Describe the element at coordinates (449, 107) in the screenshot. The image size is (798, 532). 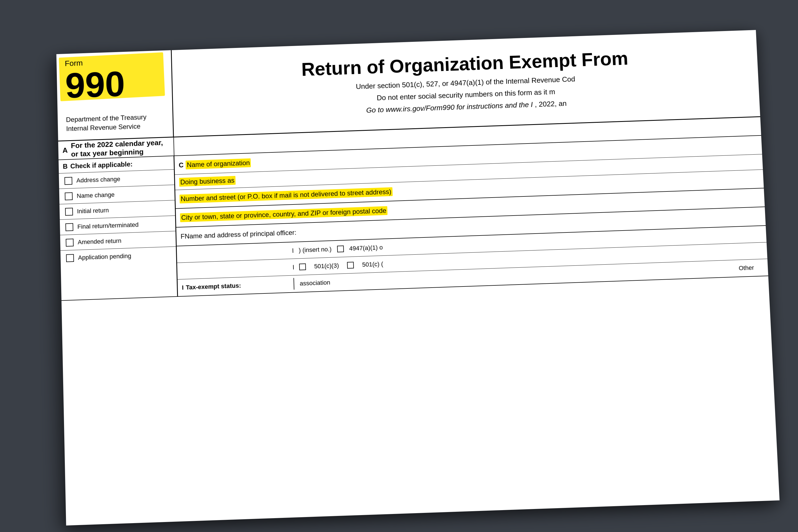
I see `subtitle3: Go to www.irs.gov/Form990 for instructio…` at that location.